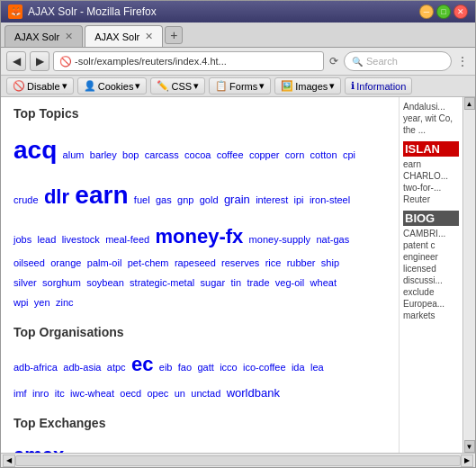 The width and height of the screenshot is (476, 468). What do you see at coordinates (40, 86) in the screenshot?
I see `disable-button: 🚫 Disable ▾` at bounding box center [40, 86].